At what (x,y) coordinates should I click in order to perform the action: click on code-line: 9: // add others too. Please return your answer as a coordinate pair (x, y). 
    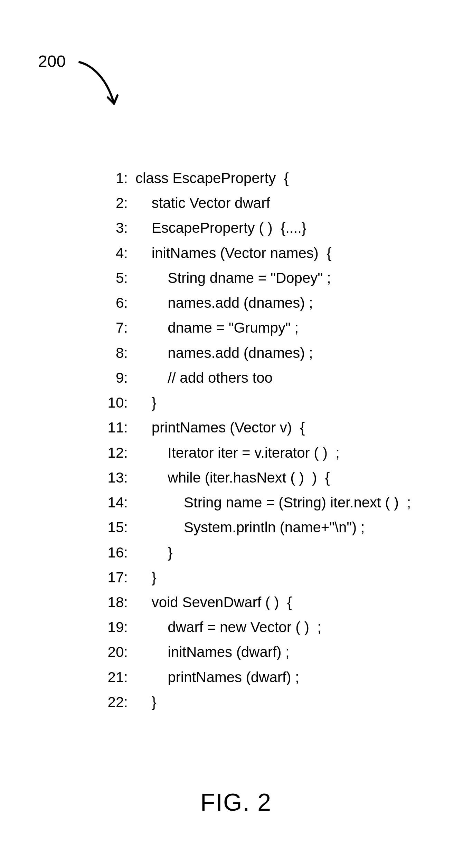
    Looking at the image, I should click on (254, 378).